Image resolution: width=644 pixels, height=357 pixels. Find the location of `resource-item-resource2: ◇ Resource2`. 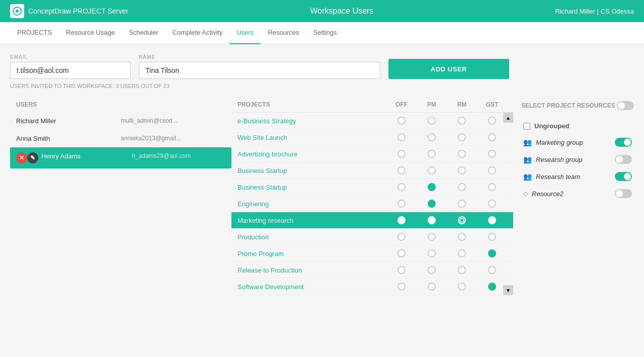

resource-item-resource2: ◇ Resource2 is located at coordinates (578, 194).